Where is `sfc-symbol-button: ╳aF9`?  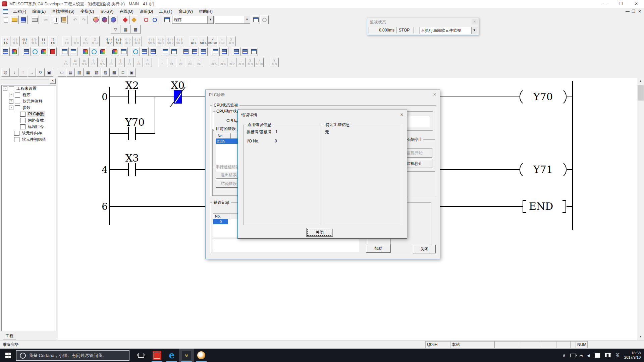 sfc-symbol-button: ╳aF9 is located at coordinates (250, 62).